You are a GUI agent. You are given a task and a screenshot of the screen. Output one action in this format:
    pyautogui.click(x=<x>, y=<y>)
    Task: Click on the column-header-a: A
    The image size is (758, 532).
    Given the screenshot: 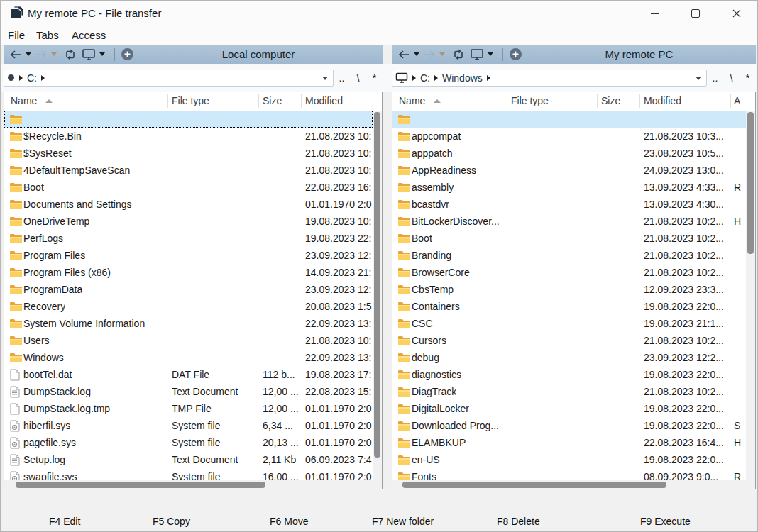 What is the action you would take?
    pyautogui.click(x=737, y=101)
    